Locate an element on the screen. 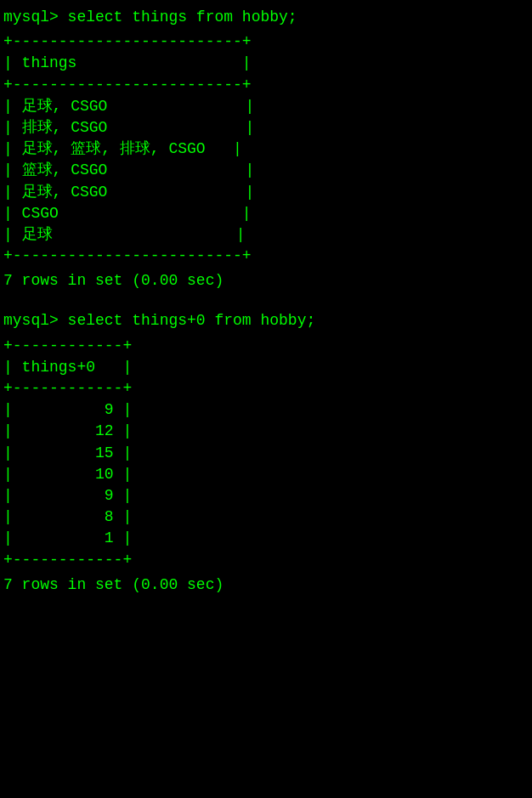 This screenshot has height=798, width=532. table-row: | 8 | is located at coordinates (68, 517).